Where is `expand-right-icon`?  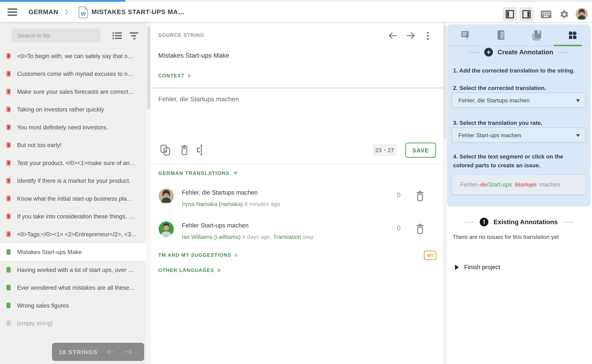
expand-right-icon is located at coordinates (190, 76).